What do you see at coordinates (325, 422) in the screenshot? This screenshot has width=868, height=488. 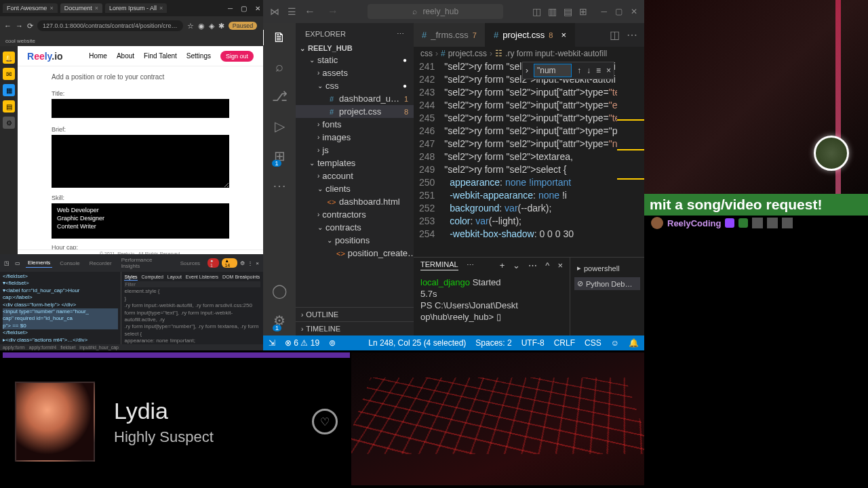 I see `heart-icon: ♡` at bounding box center [325, 422].